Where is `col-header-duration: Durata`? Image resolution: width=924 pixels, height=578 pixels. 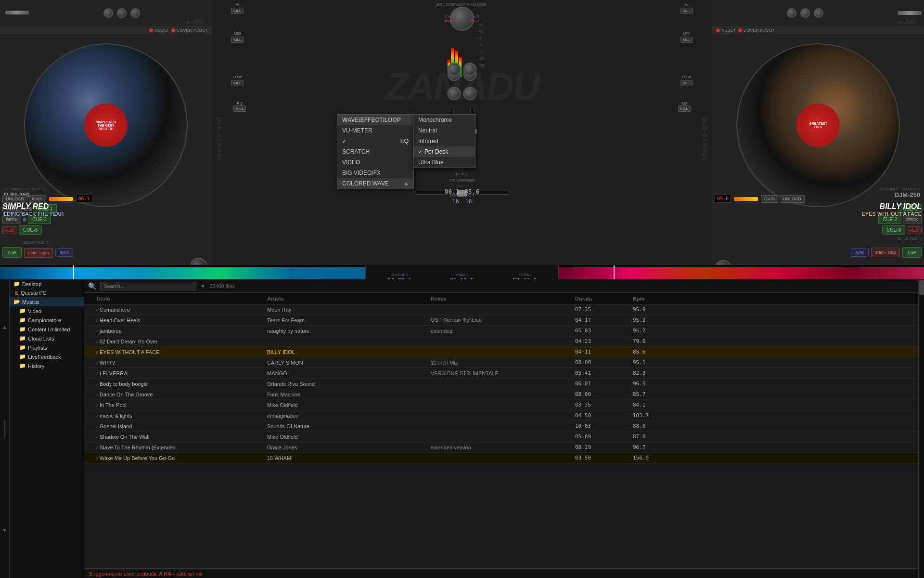 col-header-duration: Durata is located at coordinates (604, 299).